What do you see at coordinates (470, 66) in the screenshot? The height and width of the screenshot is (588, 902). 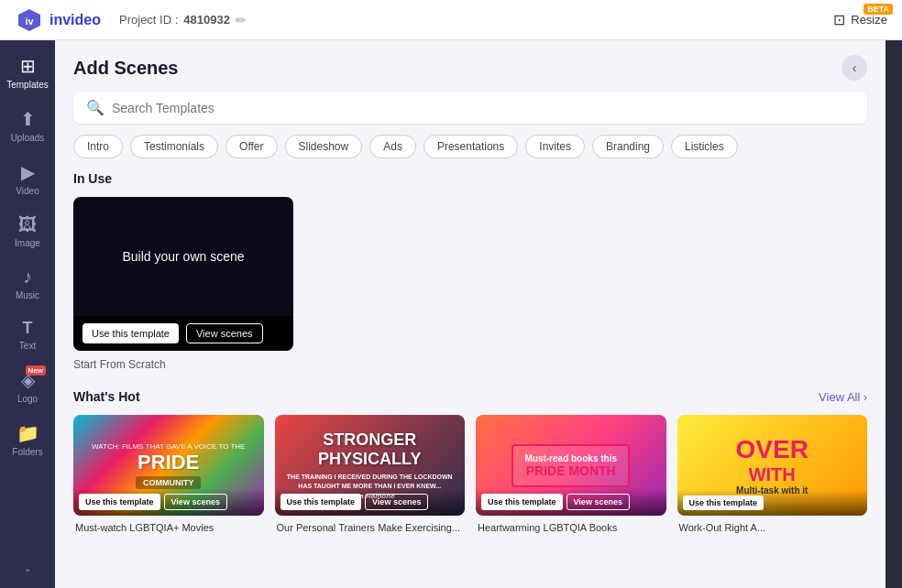 I see `panel-header: Add Scenes ‹` at bounding box center [470, 66].